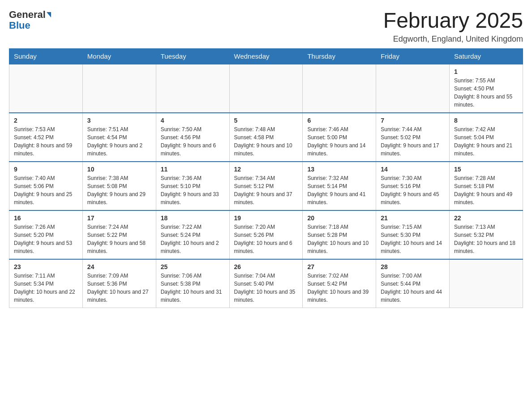 This screenshot has width=532, height=411. Describe the element at coordinates (46, 141) in the screenshot. I see `day-info: Sunrise: 7:53 AM Sunset: 4:52 PM Dayligh…` at that location.